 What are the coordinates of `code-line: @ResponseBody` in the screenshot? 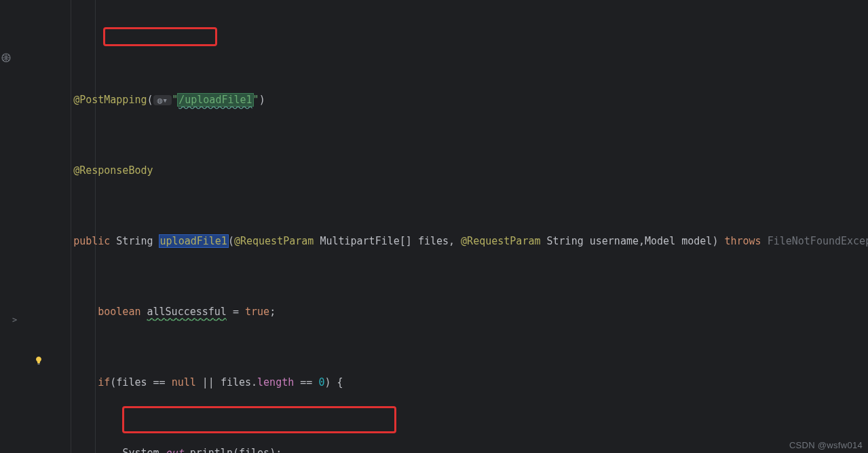 It's located at (459, 170).